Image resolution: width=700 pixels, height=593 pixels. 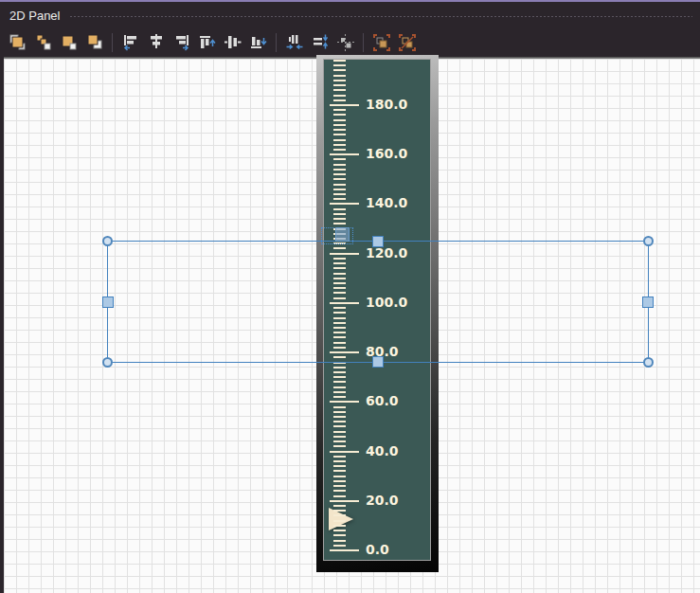 I want to click on horizontal-spacing-icon, so click(x=295, y=43).